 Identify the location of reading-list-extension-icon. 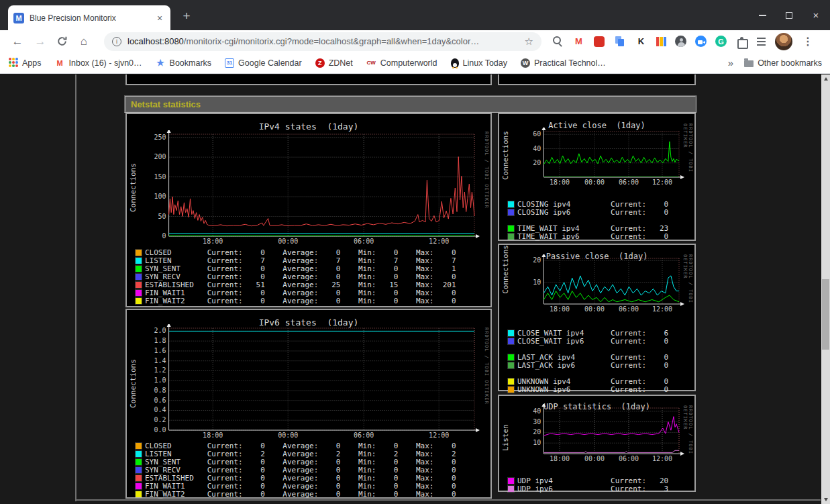
(761, 42).